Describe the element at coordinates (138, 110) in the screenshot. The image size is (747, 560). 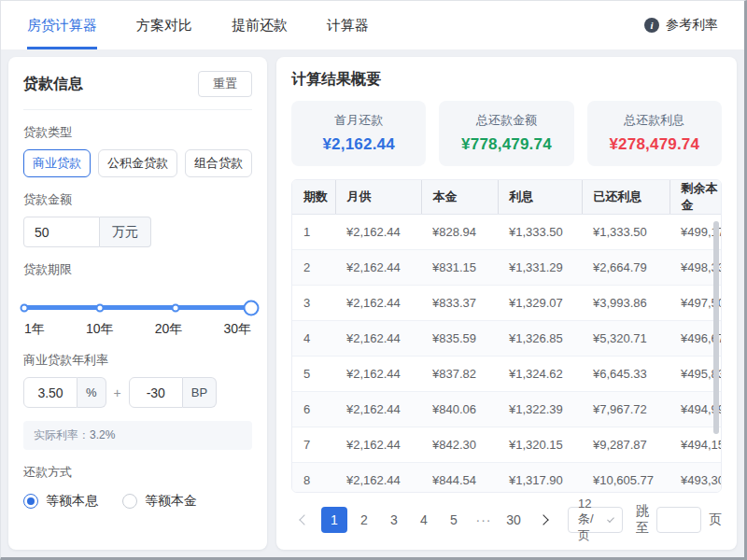
I see `divider` at that location.